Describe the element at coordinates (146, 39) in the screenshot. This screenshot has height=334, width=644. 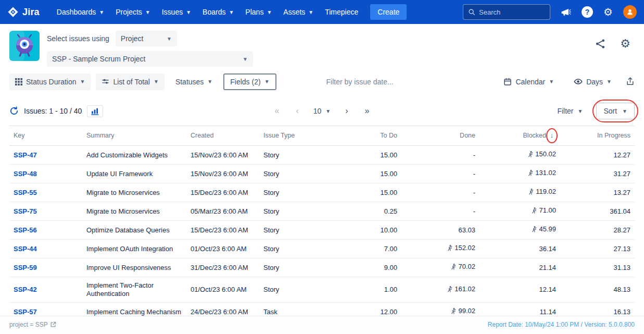
I see `issue-source-dropdown: Project ▼` at that location.